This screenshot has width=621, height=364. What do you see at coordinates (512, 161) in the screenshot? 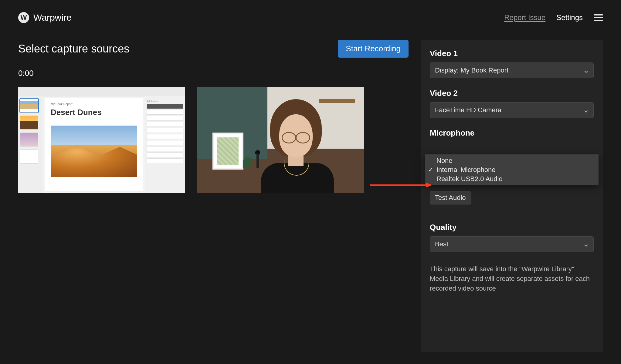
I see `mic-option-none: None` at bounding box center [512, 161].